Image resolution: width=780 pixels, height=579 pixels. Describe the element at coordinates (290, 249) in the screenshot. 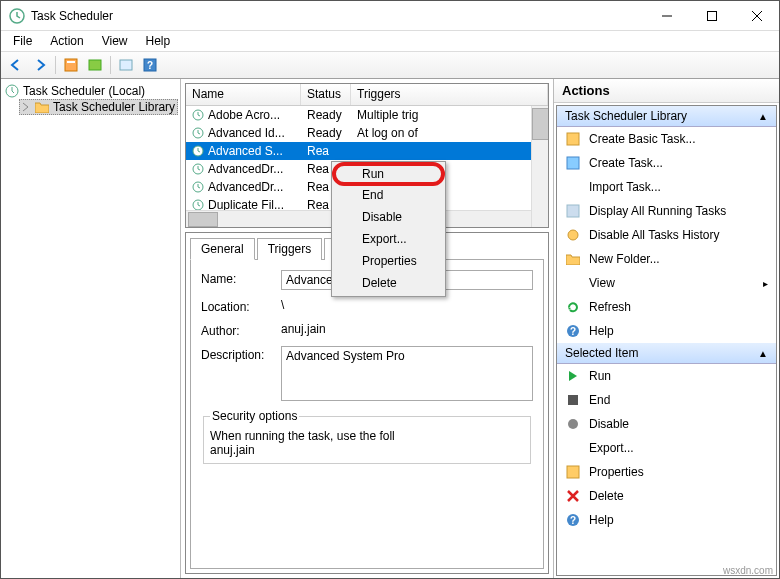

I see `tab-triggers: Triggers` at that location.